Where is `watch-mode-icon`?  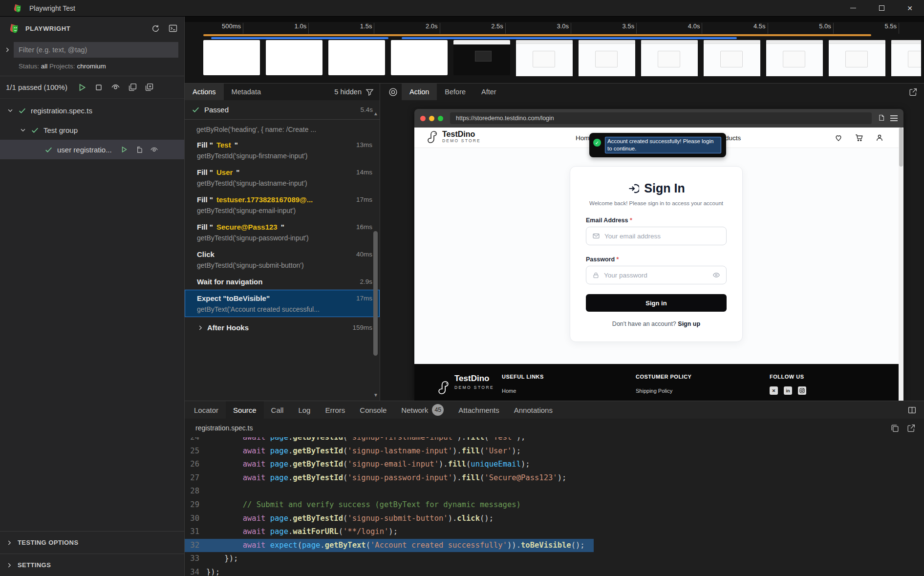 watch-mode-icon is located at coordinates (115, 87).